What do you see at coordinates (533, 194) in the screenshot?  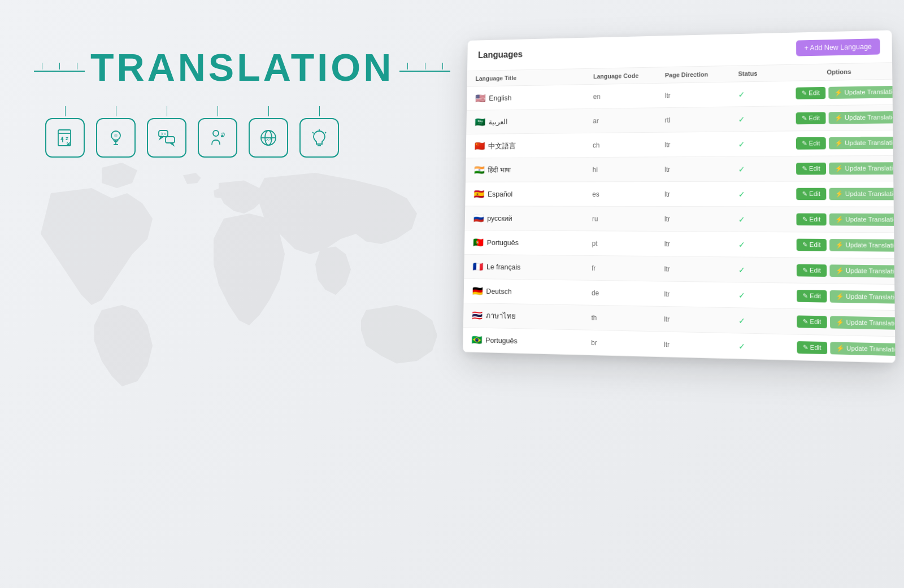 I see `language-name: 🇪🇸 Español` at bounding box center [533, 194].